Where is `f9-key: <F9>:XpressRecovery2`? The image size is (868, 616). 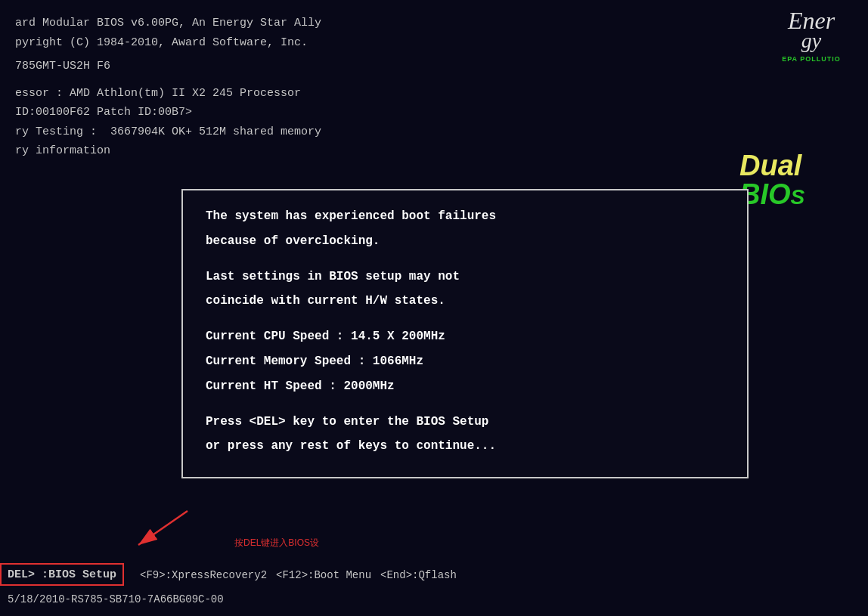
f9-key: <F9>:XpressRecovery2 is located at coordinates (203, 575).